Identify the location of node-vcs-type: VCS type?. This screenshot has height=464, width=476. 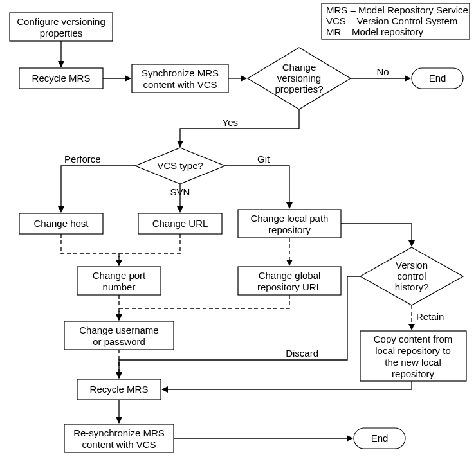
(180, 166).